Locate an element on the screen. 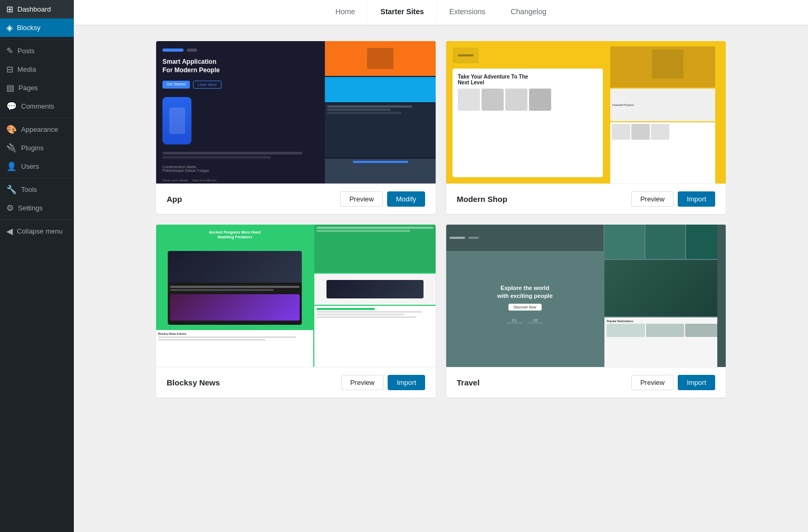  preview-button-travel: Preview is located at coordinates (652, 383).